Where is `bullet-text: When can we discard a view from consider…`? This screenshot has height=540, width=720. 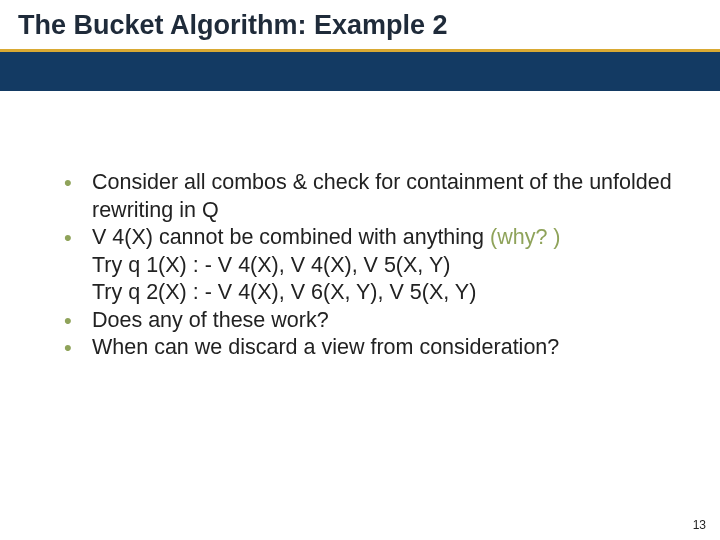 bullet-text: When can we discard a view from consider… is located at coordinates (387, 348).